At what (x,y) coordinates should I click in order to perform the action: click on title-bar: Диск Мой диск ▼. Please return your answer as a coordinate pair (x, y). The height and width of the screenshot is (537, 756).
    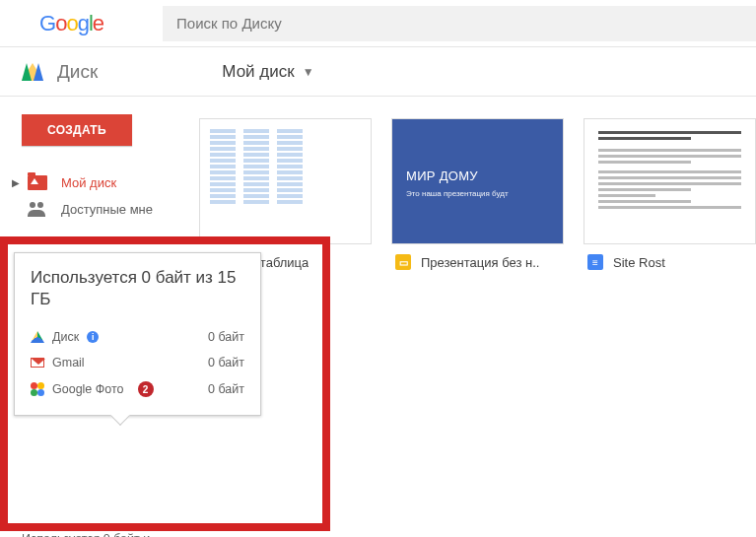
    Looking at the image, I should click on (378, 72).